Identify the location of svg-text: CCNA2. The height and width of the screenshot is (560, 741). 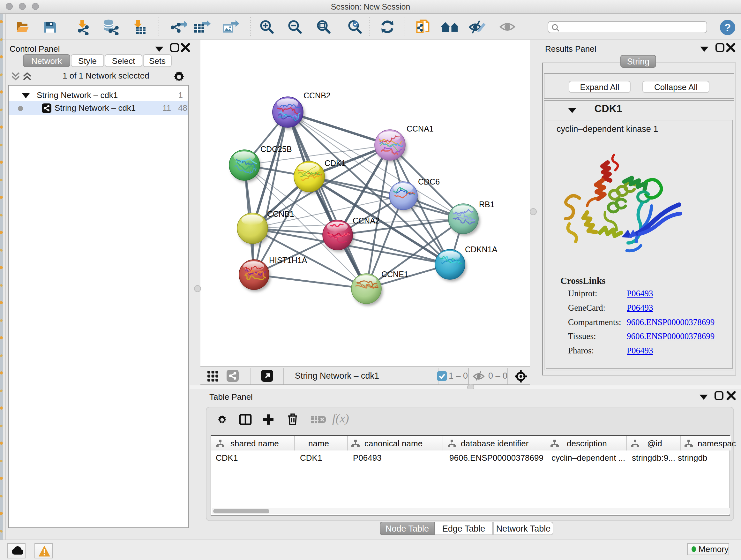
(366, 221).